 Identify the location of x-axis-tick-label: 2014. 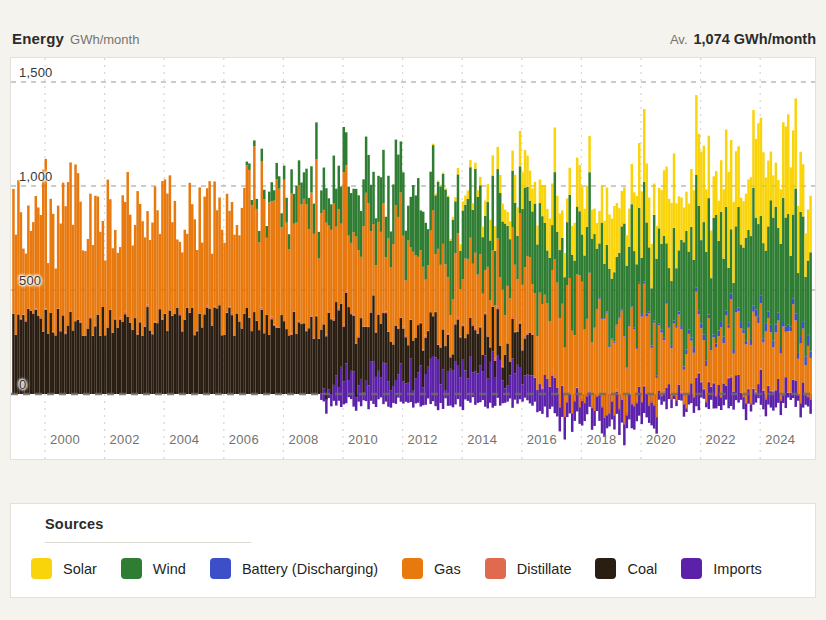
(482, 440).